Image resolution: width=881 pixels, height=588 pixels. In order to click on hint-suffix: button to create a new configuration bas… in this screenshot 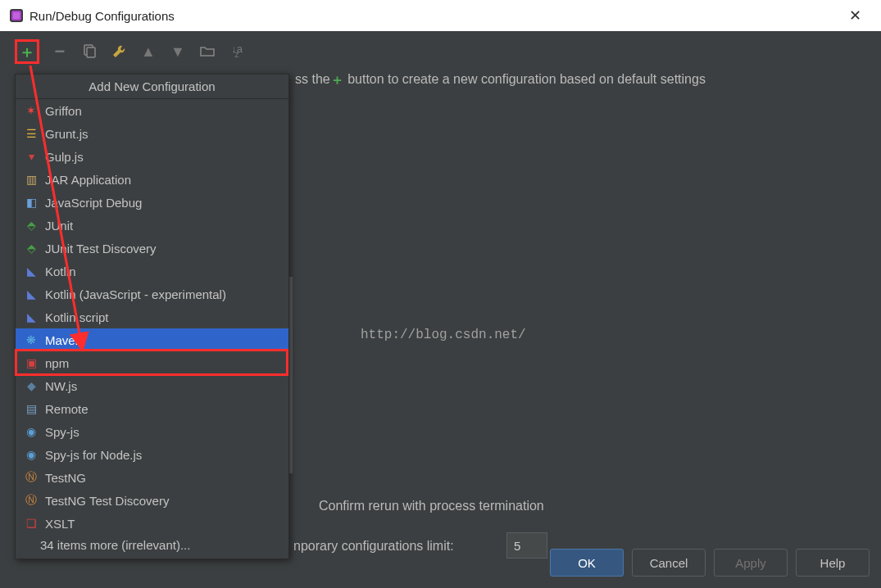, I will do `click(525, 79)`.